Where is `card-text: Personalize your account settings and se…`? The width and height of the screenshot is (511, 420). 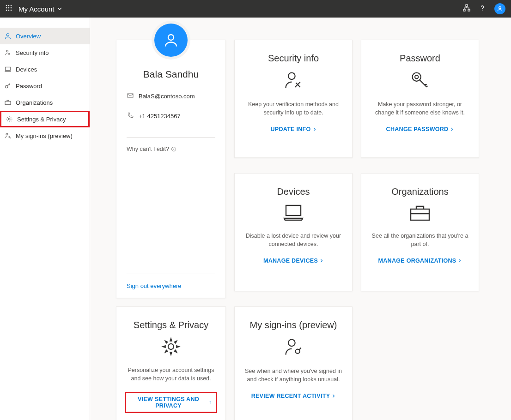
card-text: Personalize your account settings and se… is located at coordinates (171, 375).